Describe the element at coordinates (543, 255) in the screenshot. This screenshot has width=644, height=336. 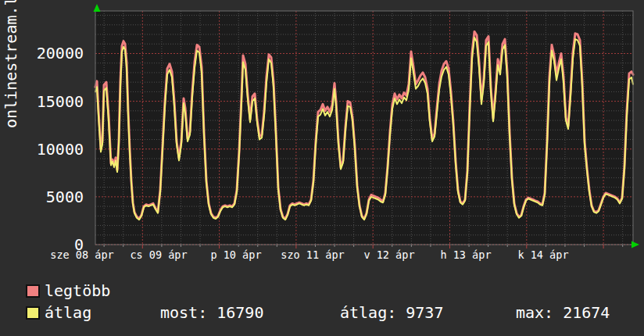
I see `x-day-label: k 14 ápr` at that location.